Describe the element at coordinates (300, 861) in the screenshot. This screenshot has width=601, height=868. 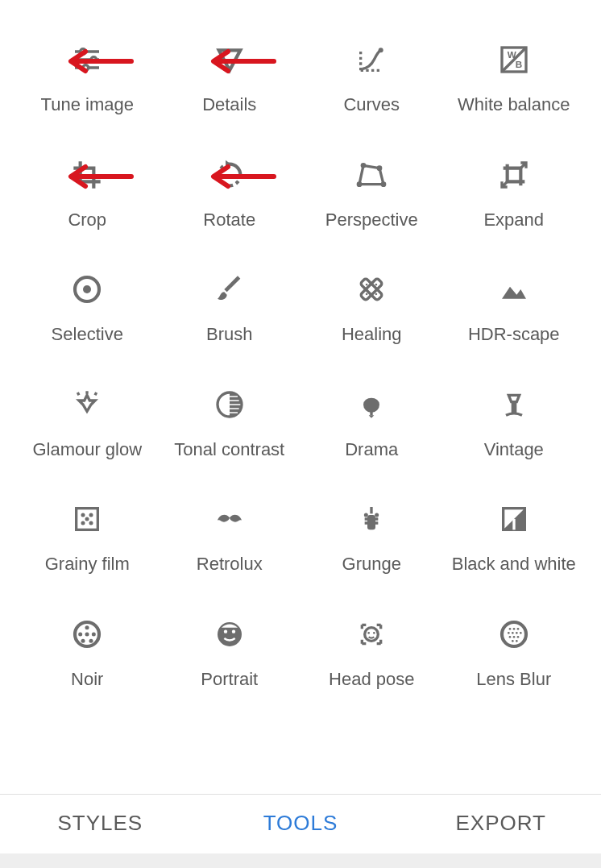
I see `footer-bar` at that location.